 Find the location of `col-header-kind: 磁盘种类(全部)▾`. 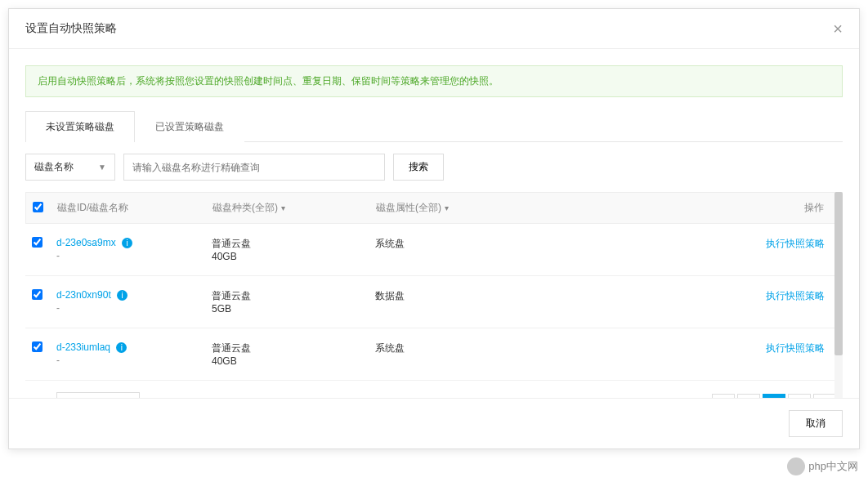

col-header-kind: 磁盘种类(全部)▾ is located at coordinates (294, 208).